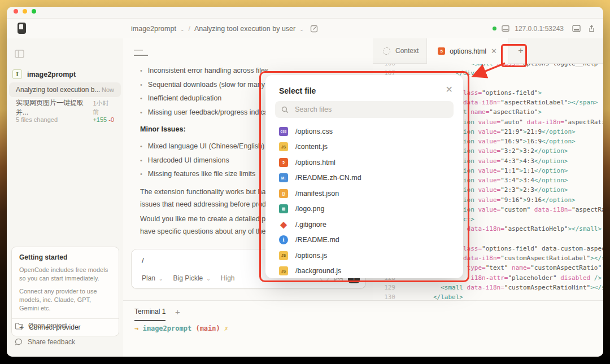  I want to click on mode-selector: Plan, so click(149, 278).